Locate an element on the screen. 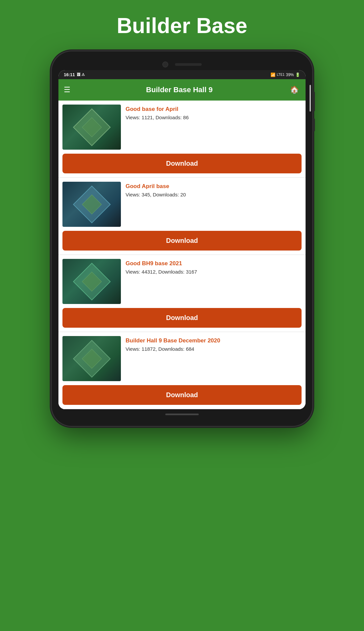 This screenshot has width=364, height=631. time-display: 16:11 is located at coordinates (69, 75).